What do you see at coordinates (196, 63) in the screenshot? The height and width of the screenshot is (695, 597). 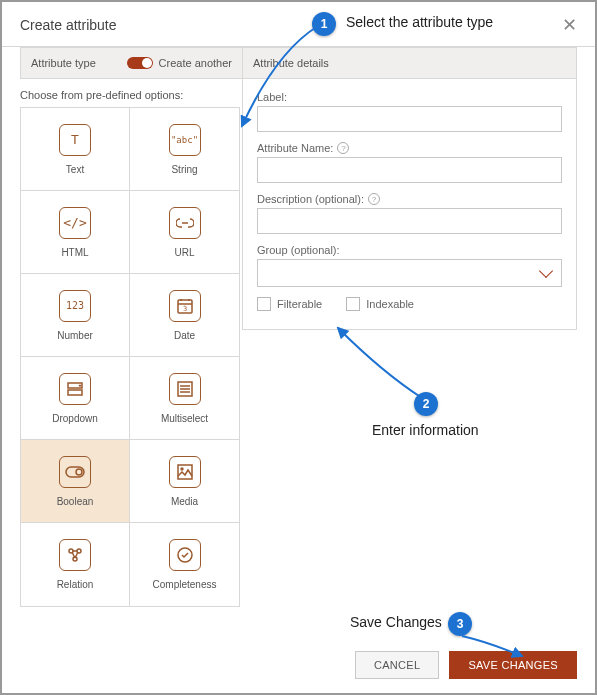 I see `toggle-label: Create another` at bounding box center [196, 63].